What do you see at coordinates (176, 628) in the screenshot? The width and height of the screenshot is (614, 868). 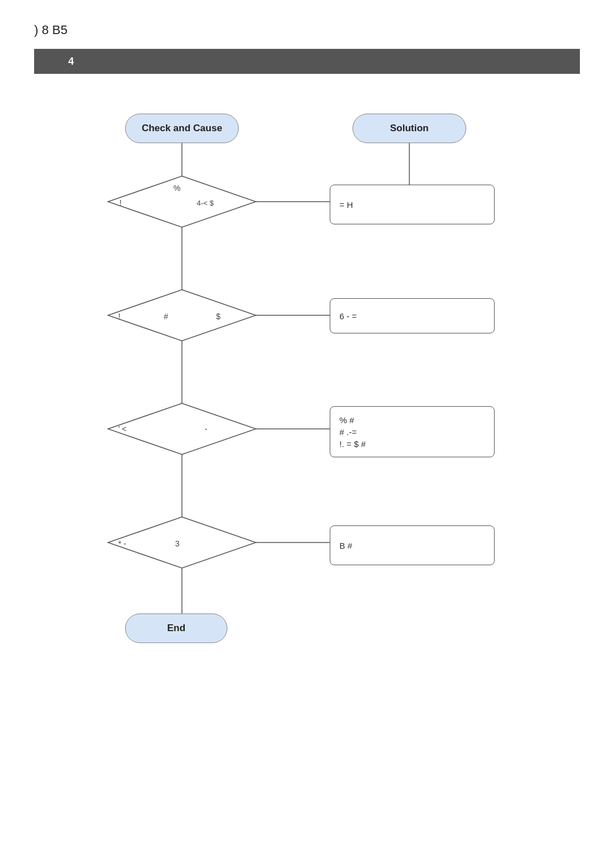 I see `end-label: End` at bounding box center [176, 628].